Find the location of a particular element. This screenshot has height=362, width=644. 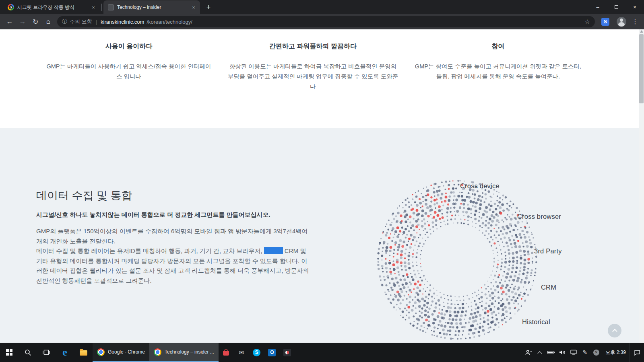

section-subtitle: 시그널/신호 하나도 놓치지않는 데이터 통합으로 더 정교한 세그먼트를 만들… is located at coordinates (173, 215).